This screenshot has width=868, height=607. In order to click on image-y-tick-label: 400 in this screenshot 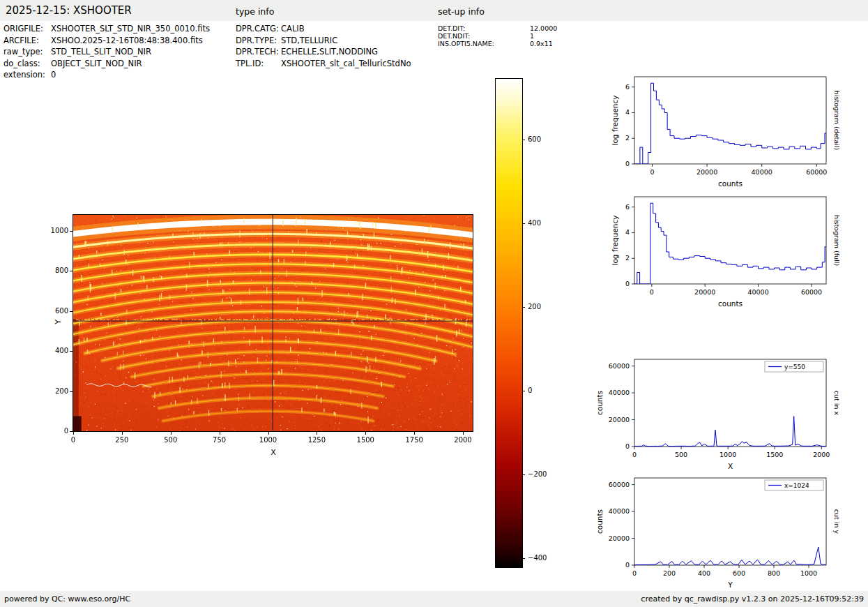, I will do `click(57, 350)`.